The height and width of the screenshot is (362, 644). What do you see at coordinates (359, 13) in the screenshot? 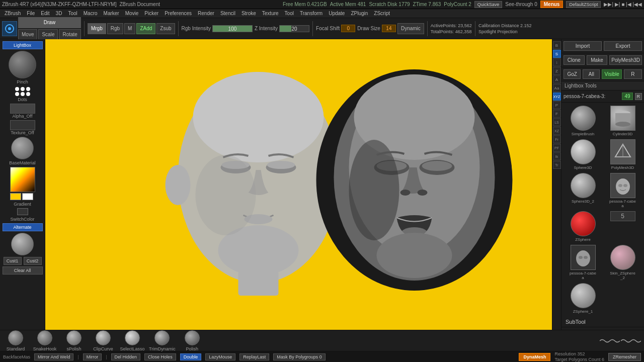
I see `menu-zplugin: ZPlugin` at bounding box center [359, 13].